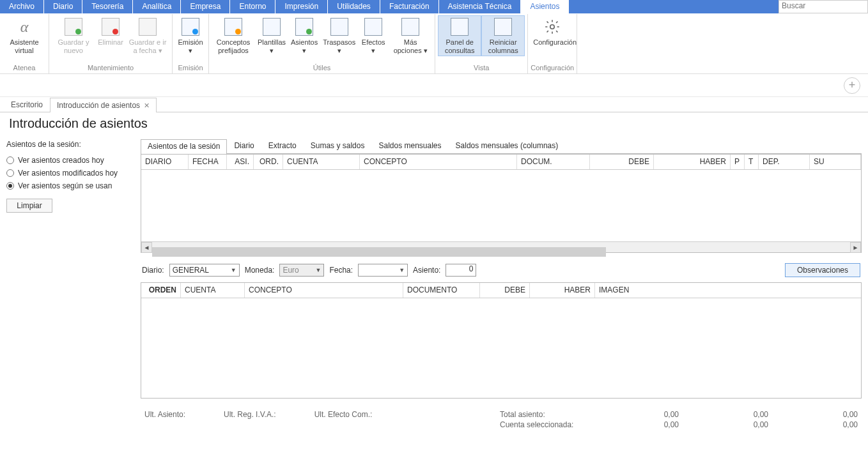 This screenshot has height=456, width=868. I want to click on panel-consultas-button: Panel de consultas, so click(460, 36).